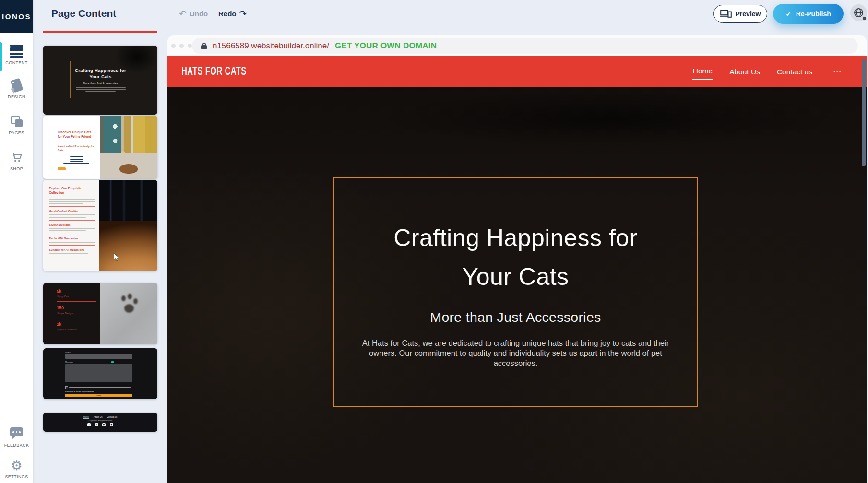 The width and height of the screenshot is (868, 483). Describe the element at coordinates (98, 417) in the screenshot. I see `mini-footer-link: About Us` at that location.